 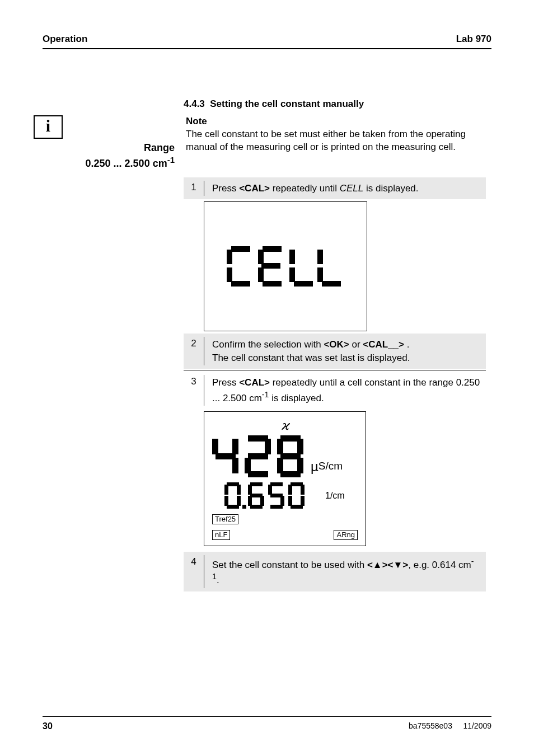 I want to click on seven-seg-cell, so click(x=285, y=266).